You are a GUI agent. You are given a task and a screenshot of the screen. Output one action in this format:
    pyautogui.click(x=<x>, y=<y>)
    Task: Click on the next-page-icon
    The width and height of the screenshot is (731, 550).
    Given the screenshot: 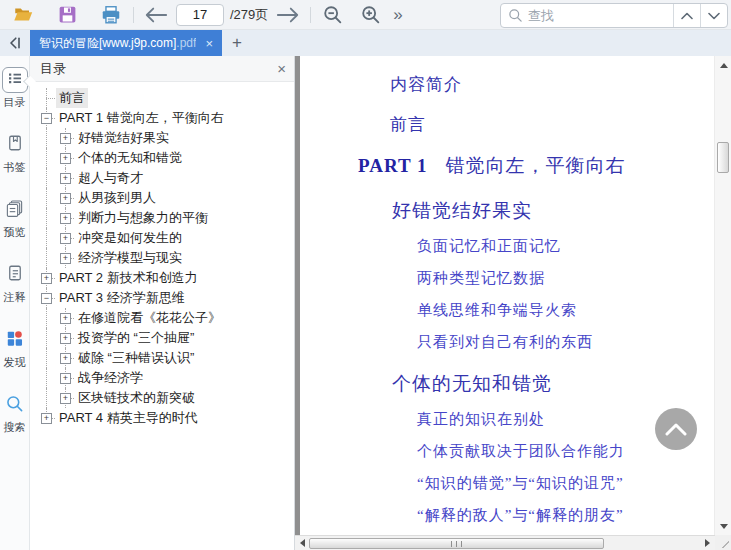 What is the action you would take?
    pyautogui.click(x=288, y=15)
    